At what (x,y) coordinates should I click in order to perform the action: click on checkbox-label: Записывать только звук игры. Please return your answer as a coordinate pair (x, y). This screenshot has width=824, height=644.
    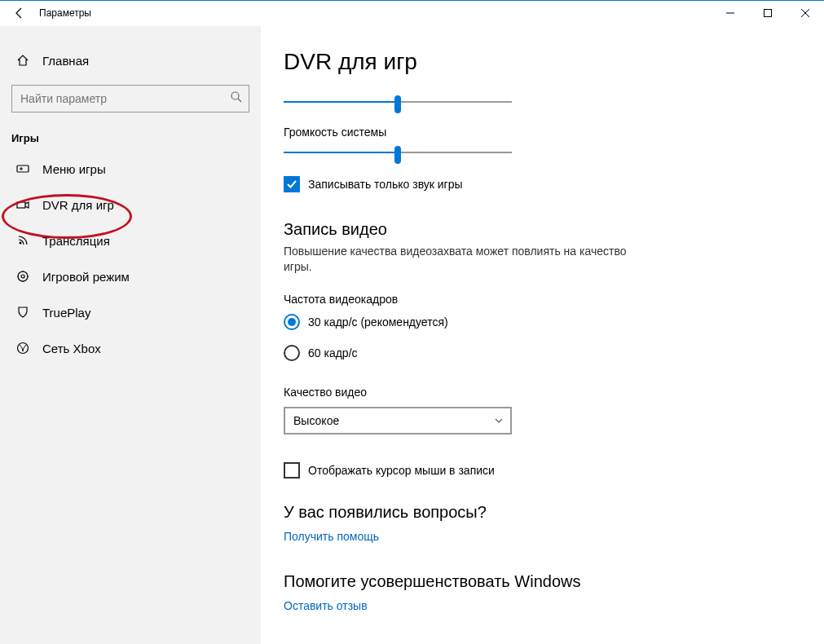
    Looking at the image, I should click on (386, 184).